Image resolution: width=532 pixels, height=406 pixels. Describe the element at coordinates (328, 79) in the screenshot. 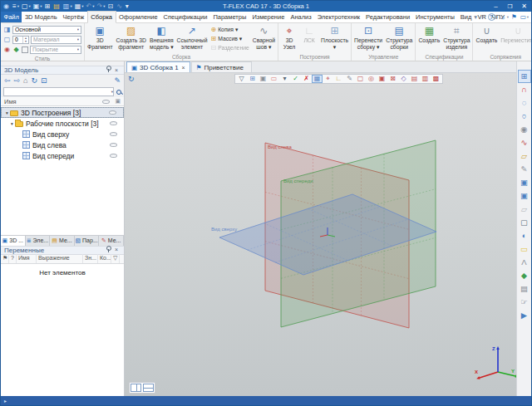

I see `3d-node-icon: ⌖` at that location.